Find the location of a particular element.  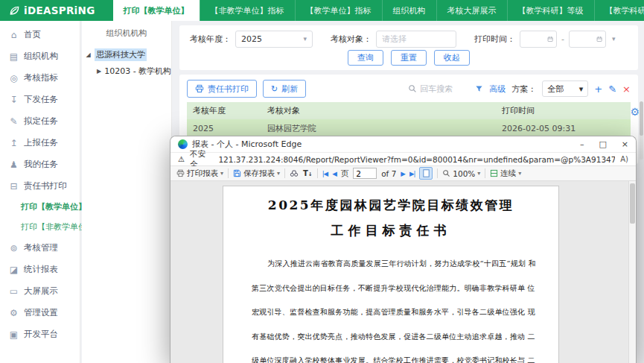

scheme-label: 方案： is located at coordinates (524, 89).